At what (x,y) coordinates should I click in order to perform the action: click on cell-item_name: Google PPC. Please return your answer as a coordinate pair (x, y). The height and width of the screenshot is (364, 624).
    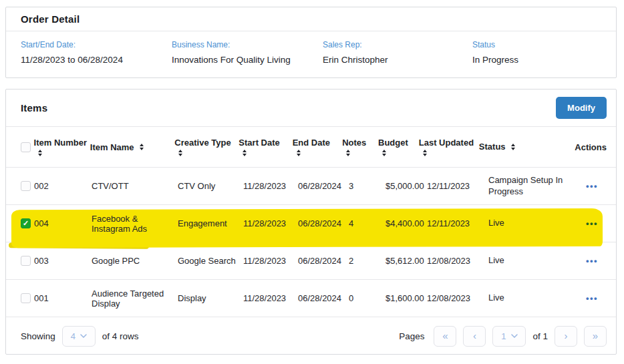
    Looking at the image, I should click on (135, 260).